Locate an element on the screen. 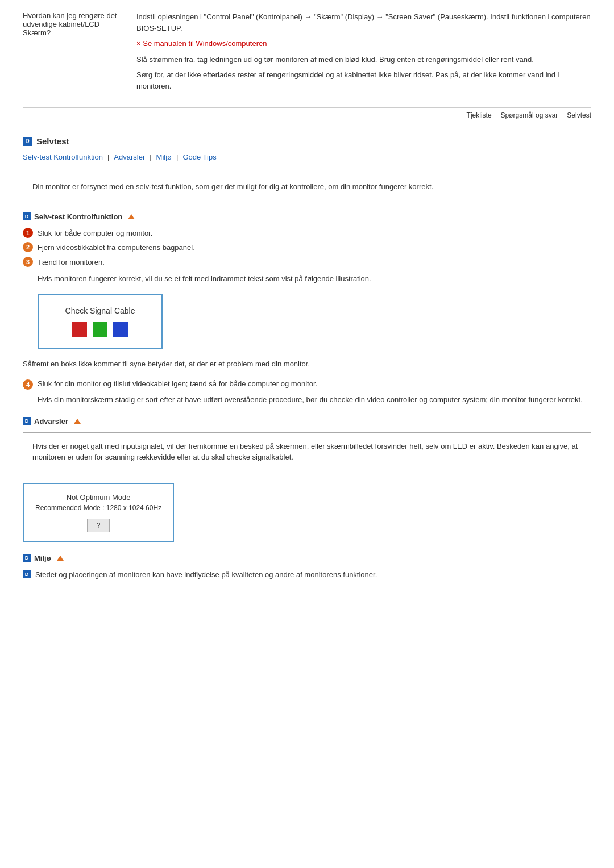 Image resolution: width=614 pixels, height=868 pixels. advarsler-triangle-icon is located at coordinates (77, 422).